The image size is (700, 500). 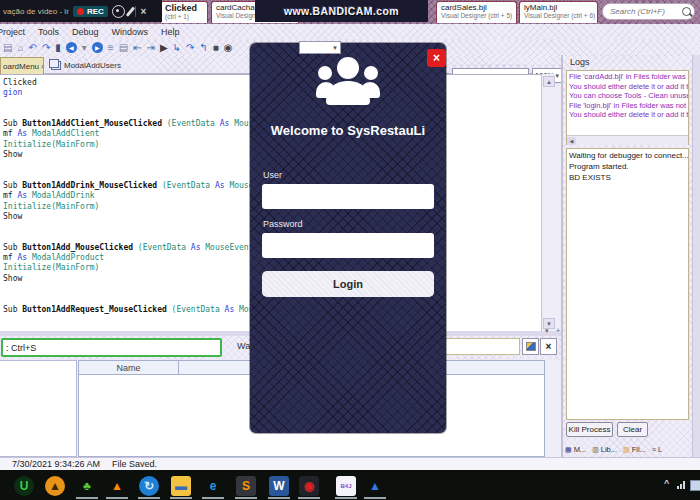 I want to click on logs-icon: ≡, so click(x=654, y=450).